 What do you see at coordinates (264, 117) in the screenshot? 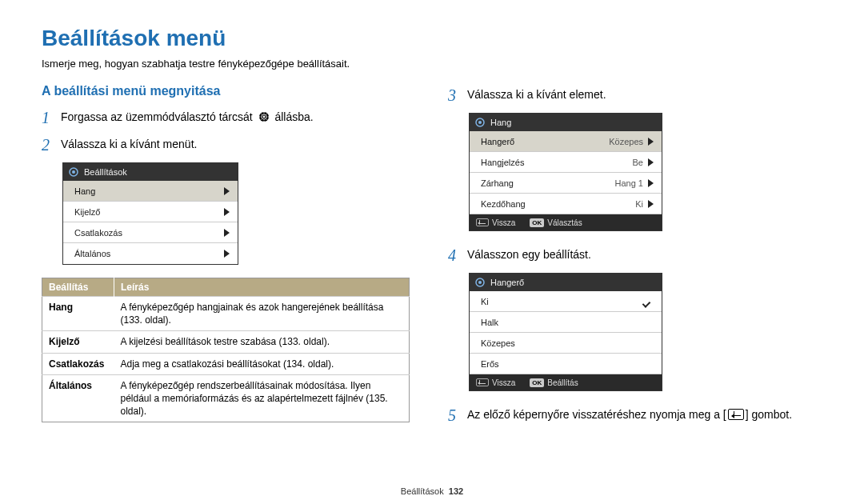
I see `mode-dial-icon` at bounding box center [264, 117].